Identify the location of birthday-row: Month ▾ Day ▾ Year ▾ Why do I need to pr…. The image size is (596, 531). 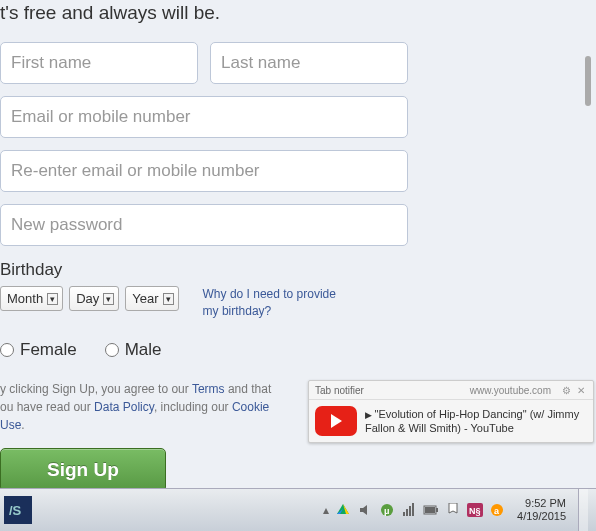
(298, 303).